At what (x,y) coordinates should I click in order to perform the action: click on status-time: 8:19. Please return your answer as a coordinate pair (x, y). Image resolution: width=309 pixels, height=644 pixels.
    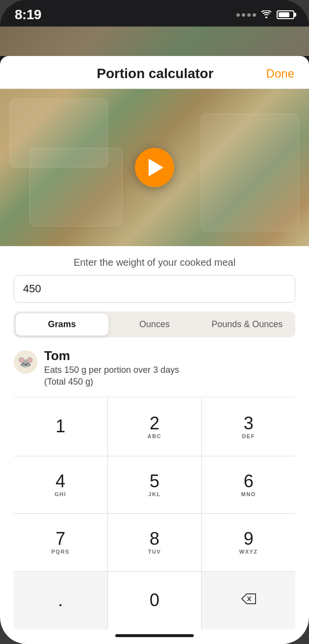
    Looking at the image, I should click on (28, 15).